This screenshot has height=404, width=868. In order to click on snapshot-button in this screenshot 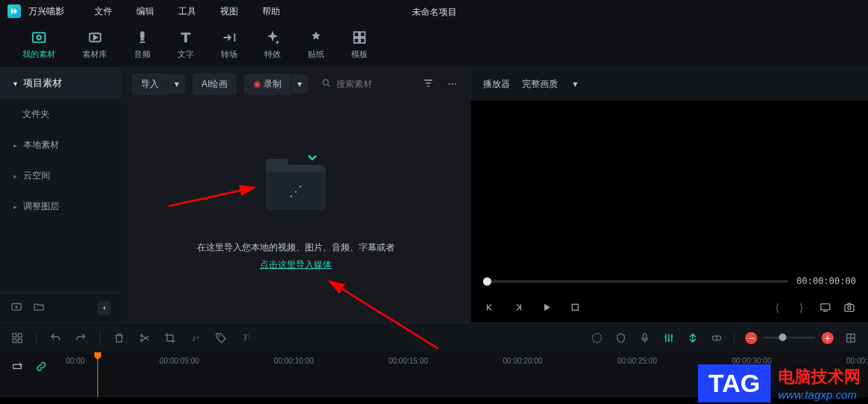, I will do `click(849, 307)`.